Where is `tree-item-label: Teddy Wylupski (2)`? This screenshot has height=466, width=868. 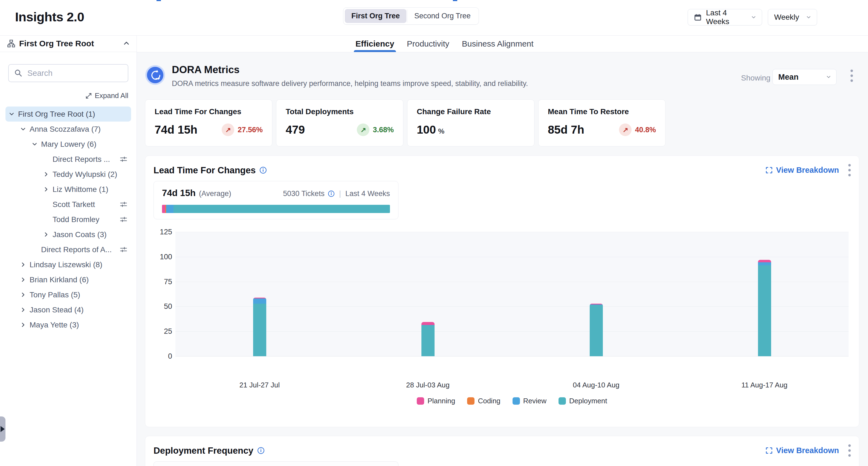 tree-item-label: Teddy Wylupski (2) is located at coordinates (85, 174).